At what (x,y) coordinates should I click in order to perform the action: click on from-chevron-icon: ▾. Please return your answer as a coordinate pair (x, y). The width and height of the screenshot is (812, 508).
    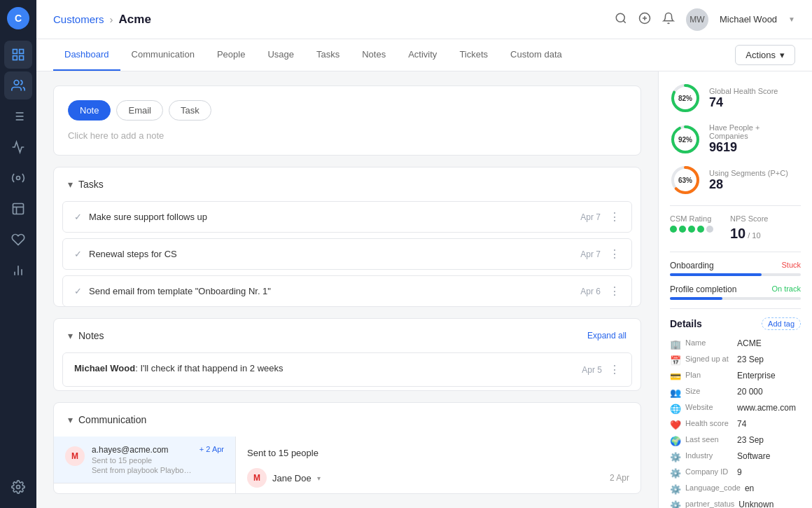
    Looking at the image, I should click on (319, 478).